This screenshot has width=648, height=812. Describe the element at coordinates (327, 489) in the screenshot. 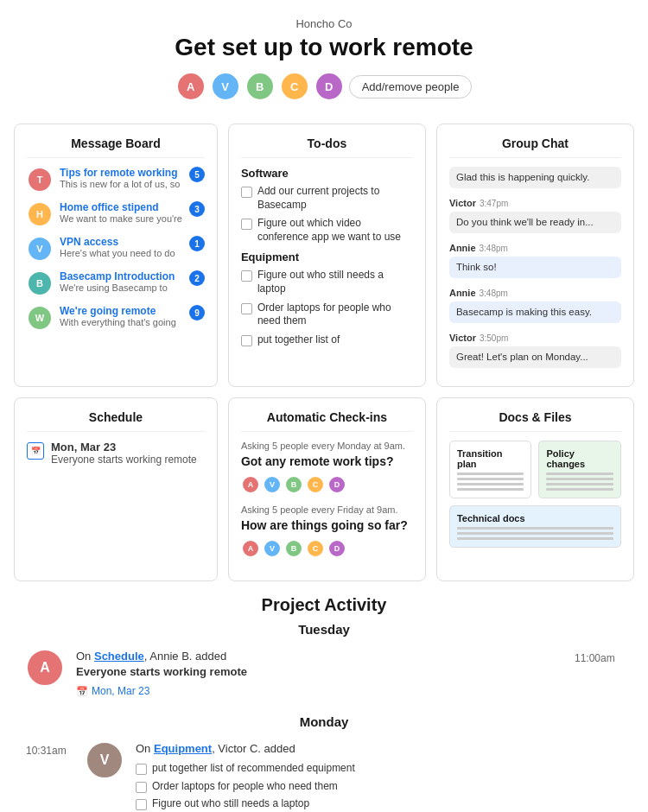

I see `auto-checkins-card: Automatic Check-ins Asking 5 people ever…` at that location.